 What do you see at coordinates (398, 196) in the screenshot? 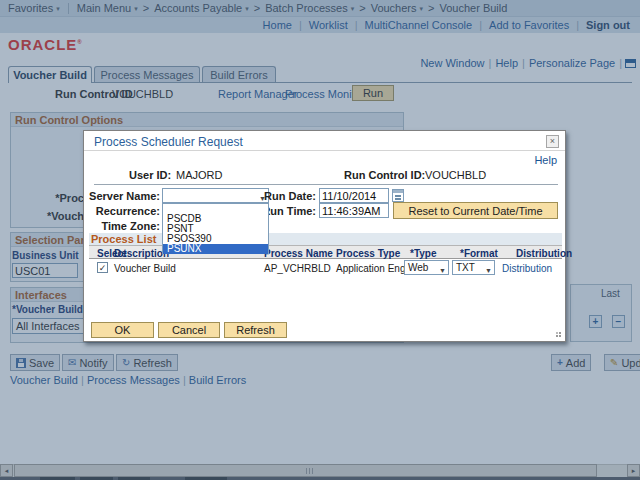
I see `calendar-icon` at bounding box center [398, 196].